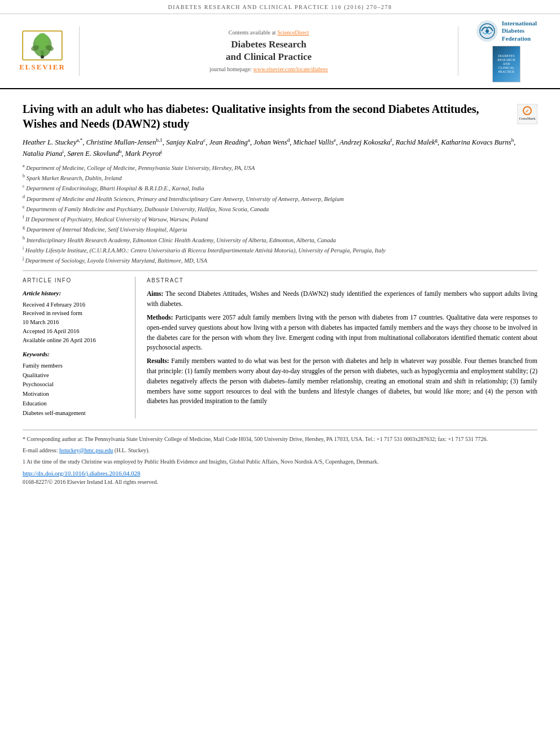 This screenshot has width=560, height=747. What do you see at coordinates (280, 148) in the screenshot?
I see `authors-list: Heather L. Stuckeya,*, Christine Mullan-…` at bounding box center [280, 148].